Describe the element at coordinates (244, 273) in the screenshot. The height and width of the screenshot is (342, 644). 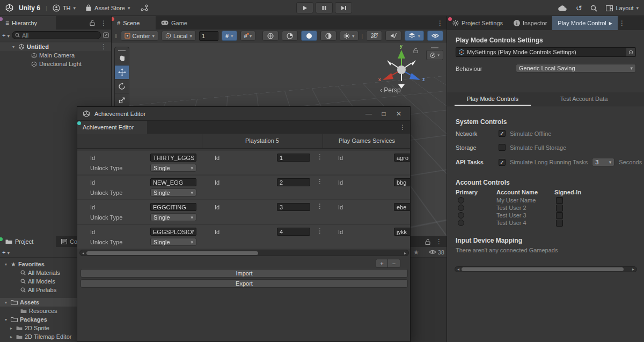
I see `import-button: Import` at that location.